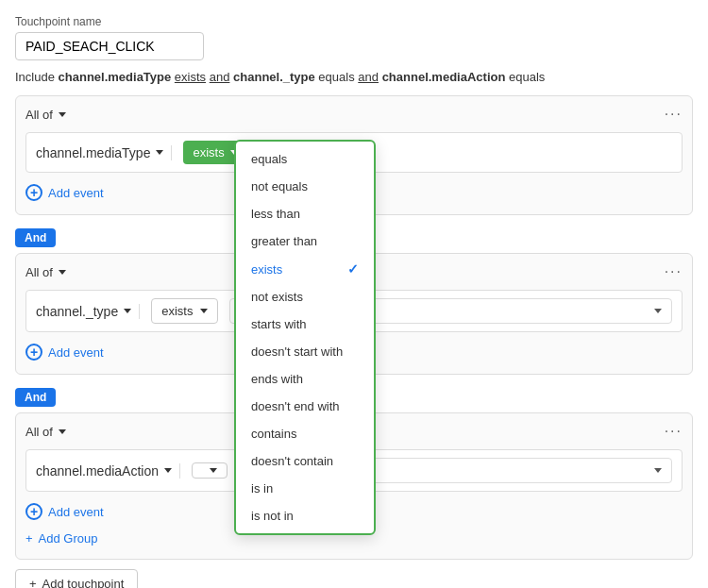 This screenshot has width=708, height=588. Describe the element at coordinates (305, 213) in the screenshot. I see `dropdown-item-less-than: less than` at that location.